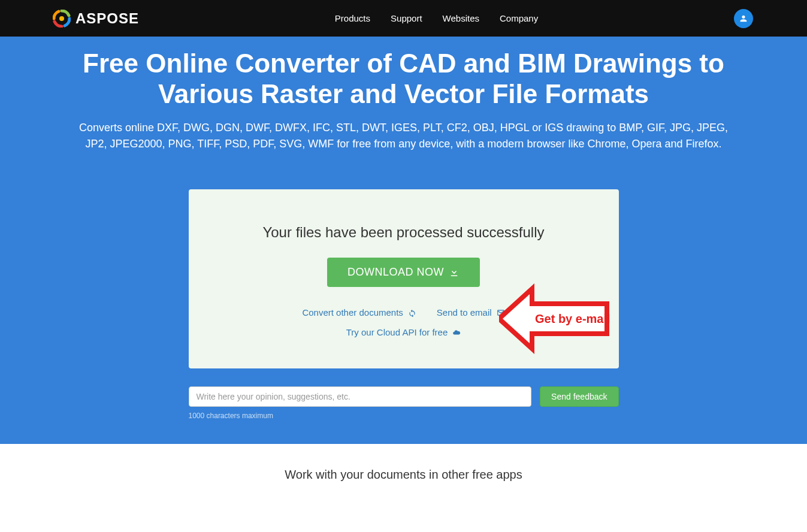 The image size is (807, 532). What do you see at coordinates (471, 313) in the screenshot?
I see `send-email-link: Send to email` at bounding box center [471, 313].